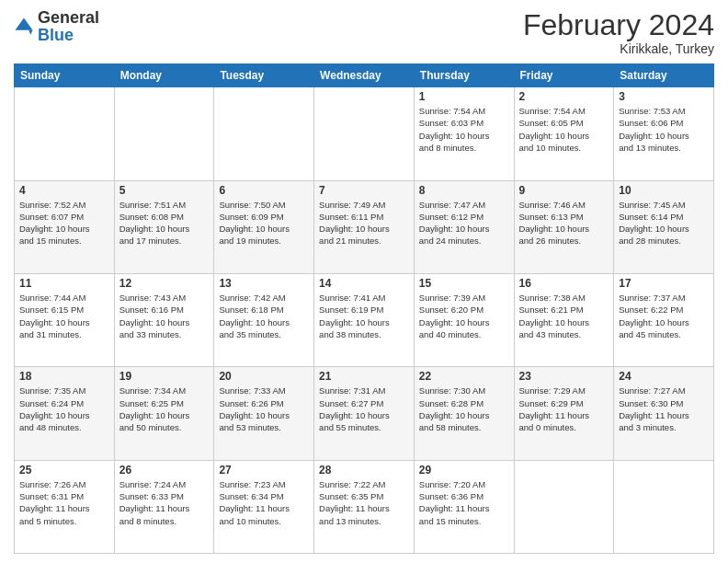  What do you see at coordinates (165, 408) in the screenshot?
I see `day-info: Sunrise: 7:34 AM Sunset: 6:25 PM Dayligh…` at bounding box center [165, 408].